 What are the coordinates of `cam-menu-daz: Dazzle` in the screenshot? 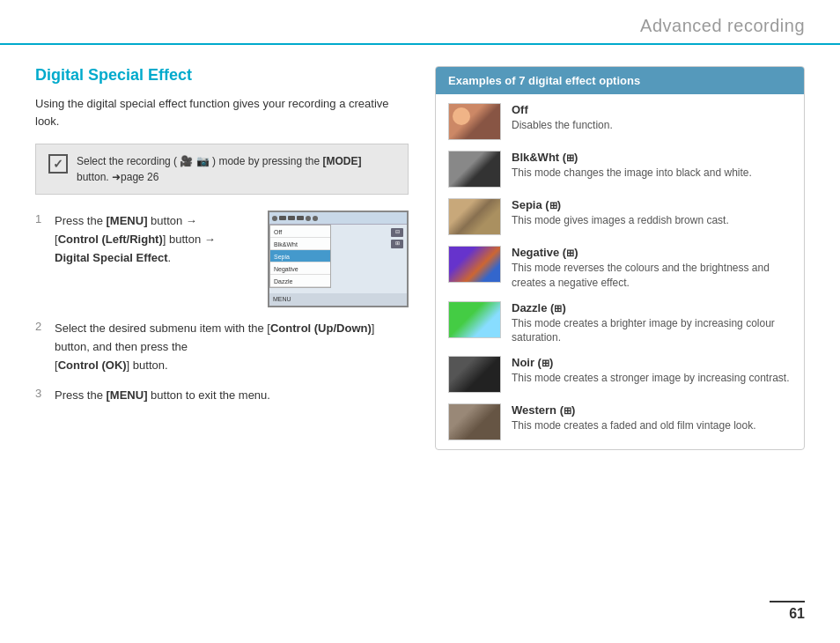 It's located at (300, 281).